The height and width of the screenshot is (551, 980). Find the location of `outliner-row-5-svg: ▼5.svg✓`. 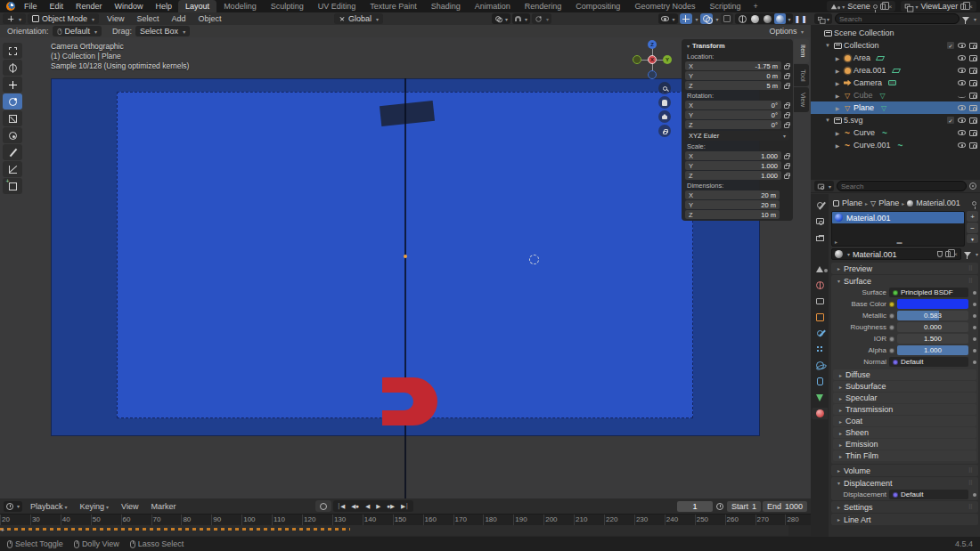

outliner-row-5-svg: ▼5.svg✓ is located at coordinates (895, 120).